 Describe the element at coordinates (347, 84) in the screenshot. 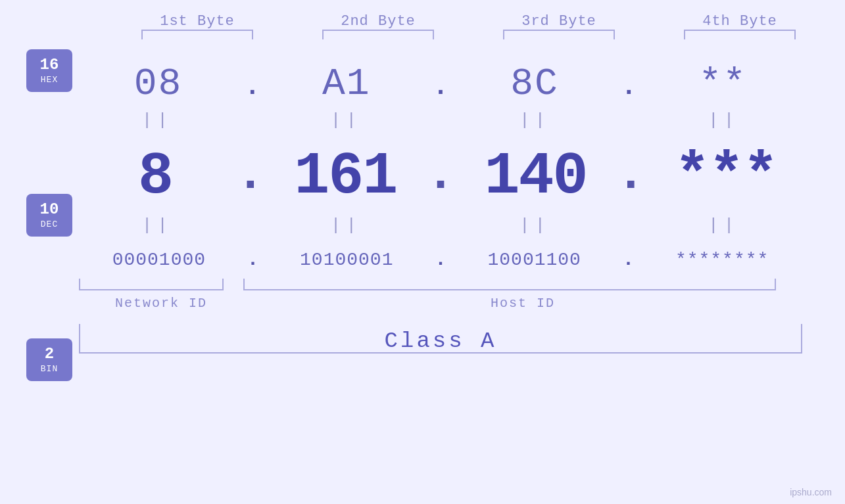

I see `hex-byte2: A1` at that location.